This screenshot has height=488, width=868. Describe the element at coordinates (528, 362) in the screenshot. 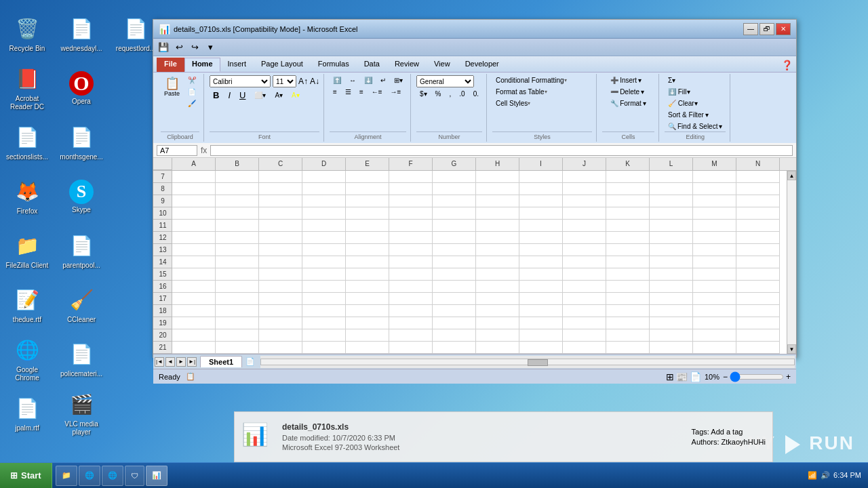

I see `h-scroll-track` at that location.